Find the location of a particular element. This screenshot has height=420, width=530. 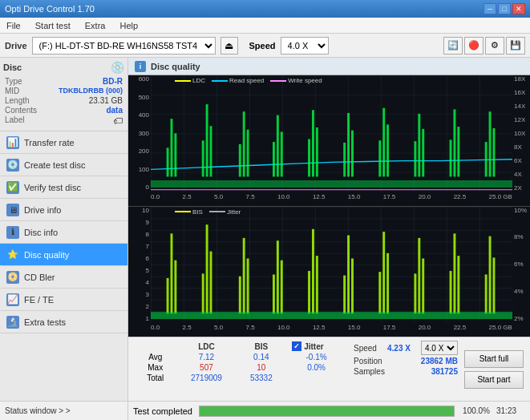

sidebar-item-drive-info: 🖥 Drive info is located at coordinates (64, 210).